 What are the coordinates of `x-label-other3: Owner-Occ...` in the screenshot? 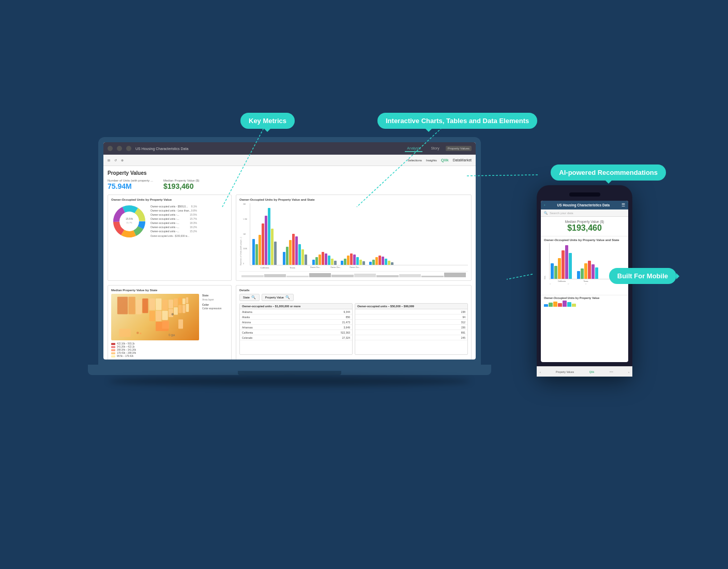 It's located at (355, 268).